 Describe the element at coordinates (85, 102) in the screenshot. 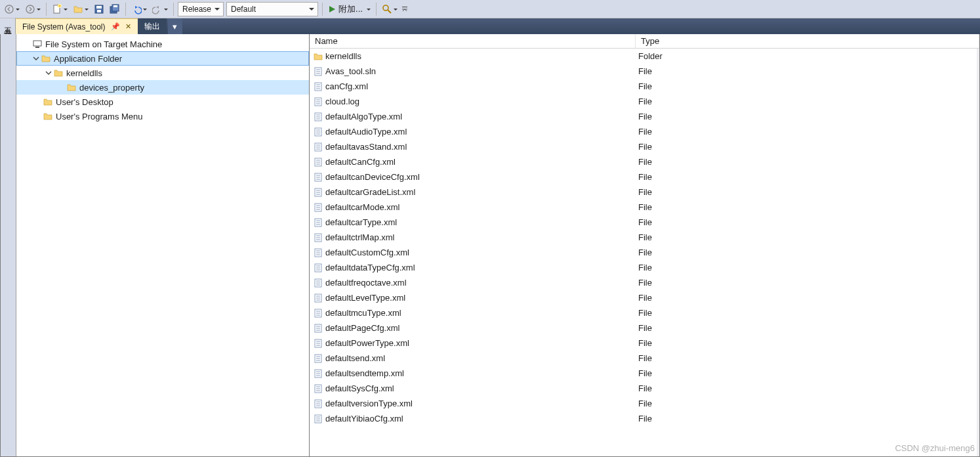

I see `tree-users-desktop-label: User's Desktop` at that location.